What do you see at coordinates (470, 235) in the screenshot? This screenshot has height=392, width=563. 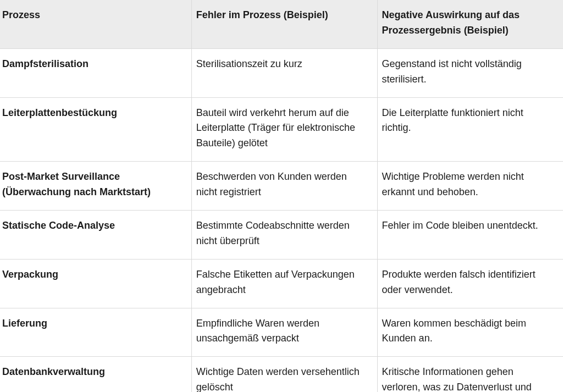 I see `cell-impact: Fehler im Code bleiben unentdeckt.` at bounding box center [470, 235].